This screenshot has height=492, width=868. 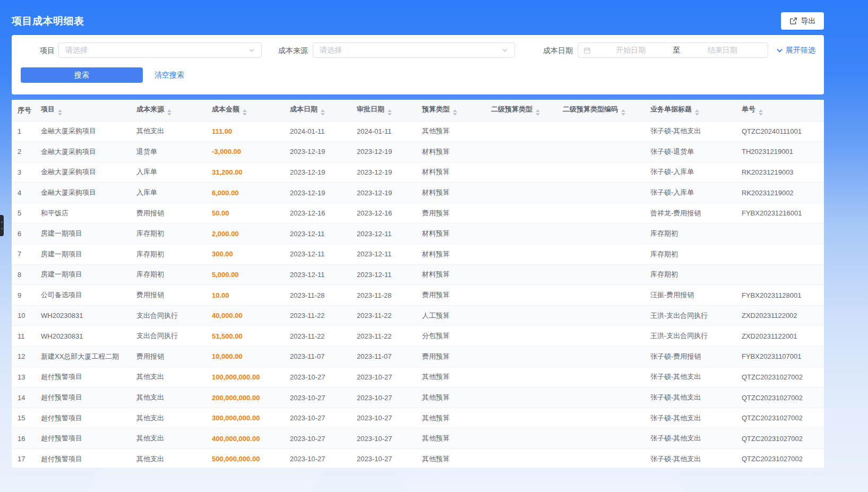 I want to click on expand-filter-label: 展开筛选, so click(x=801, y=50).